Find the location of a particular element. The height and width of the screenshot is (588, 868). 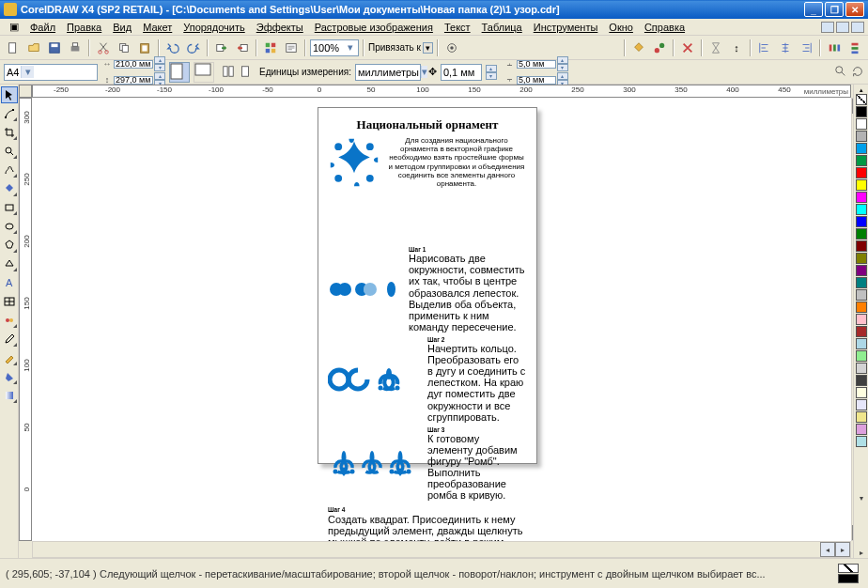

portrait-button is located at coordinates (179, 72).